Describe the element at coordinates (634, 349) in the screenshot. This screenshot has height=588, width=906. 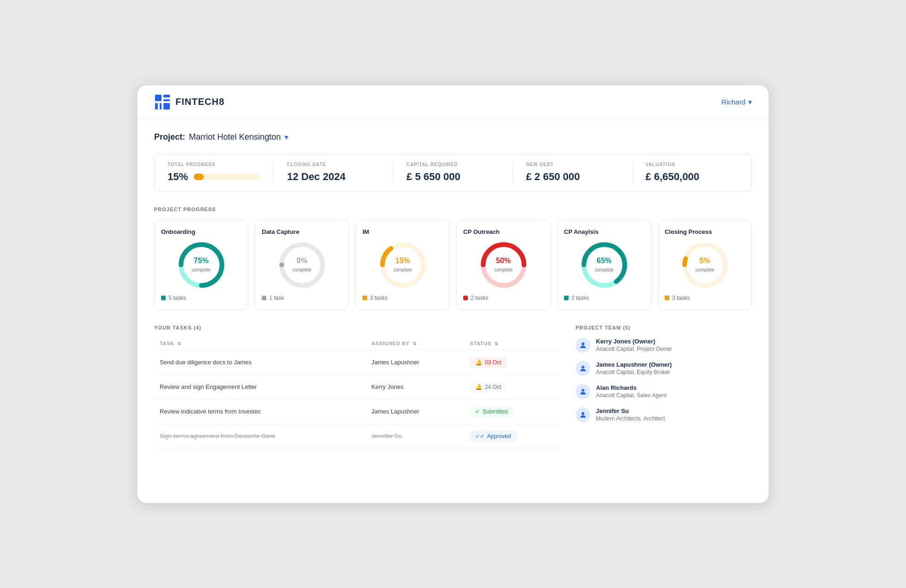
I see `member-role-0: Anacott Capital, Project Owner` at that location.